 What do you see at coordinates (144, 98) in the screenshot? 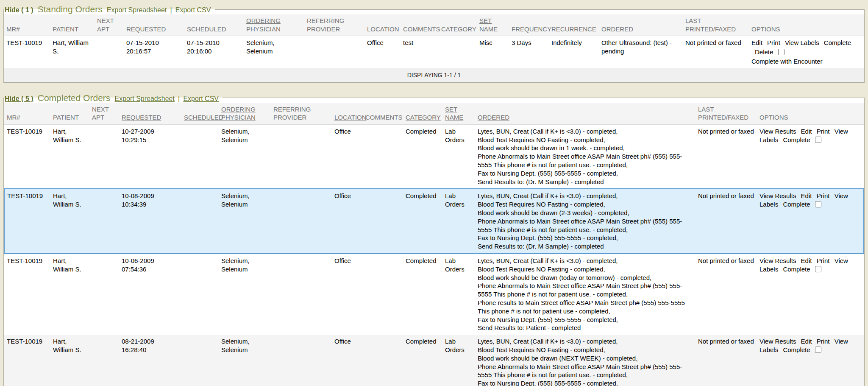
I see `completed-orders-export-spreadsheet-link: Export Spreadsheet` at bounding box center [144, 98].